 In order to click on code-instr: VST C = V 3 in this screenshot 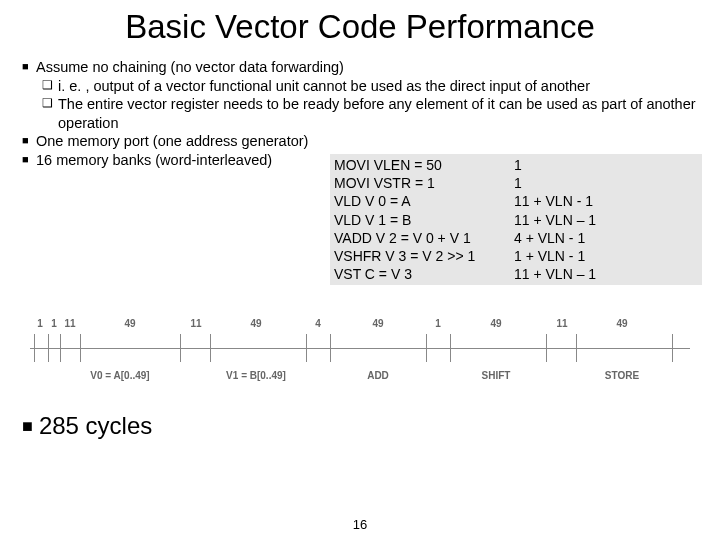, I will do `click(424, 274)`.